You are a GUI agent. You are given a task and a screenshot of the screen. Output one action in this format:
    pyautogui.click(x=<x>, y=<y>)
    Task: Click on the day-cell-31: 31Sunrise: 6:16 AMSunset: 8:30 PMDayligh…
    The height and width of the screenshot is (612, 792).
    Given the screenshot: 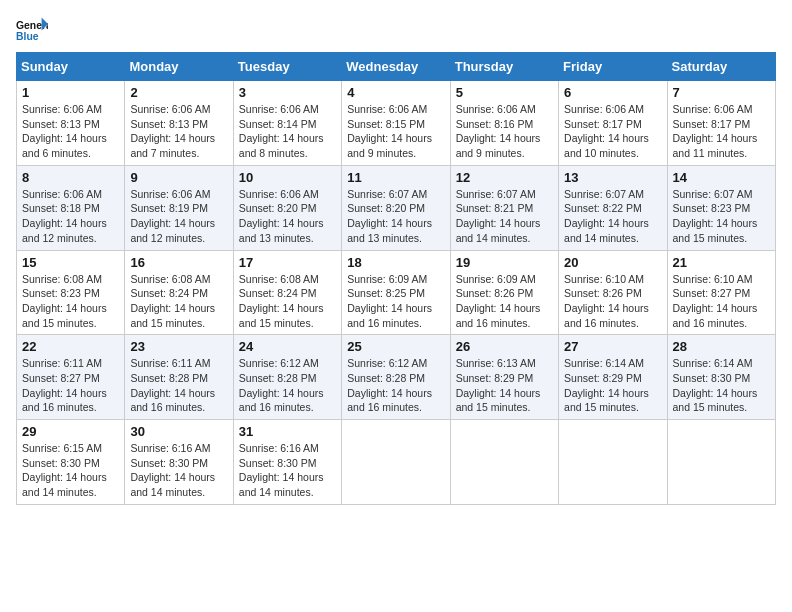 What is the action you would take?
    pyautogui.click(x=287, y=462)
    